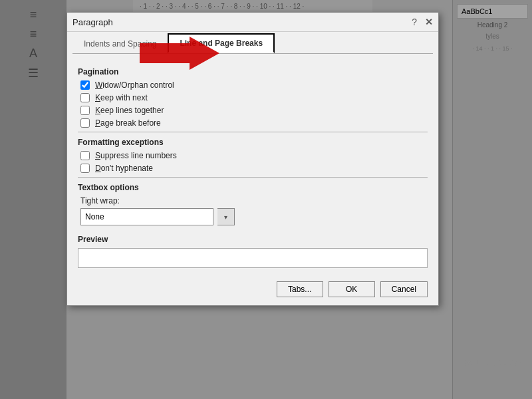 The height and width of the screenshot is (399, 532). Describe the element at coordinates (85, 98) in the screenshot. I see `checkbox-keep-with-next` at that location.